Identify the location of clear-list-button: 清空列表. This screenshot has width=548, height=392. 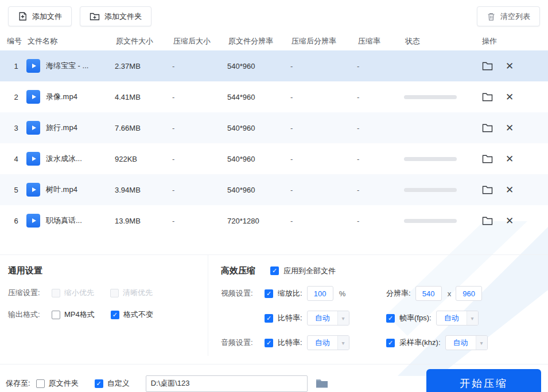
(508, 16).